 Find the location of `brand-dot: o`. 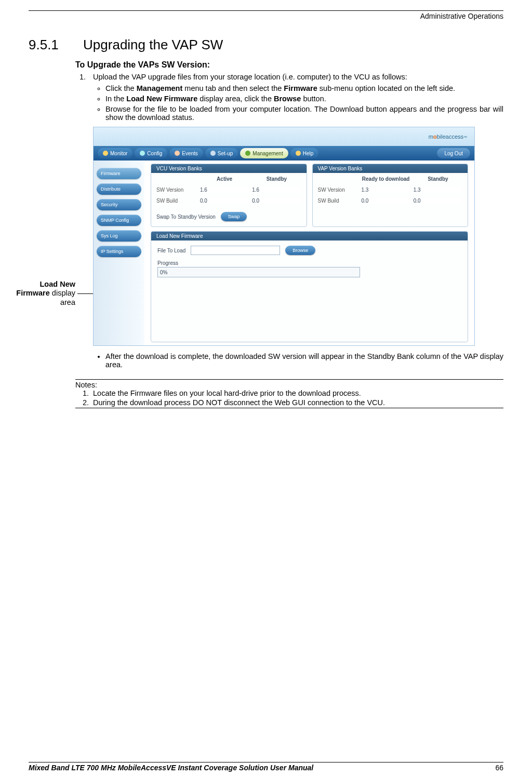

brand-dot: o is located at coordinates (435, 137).